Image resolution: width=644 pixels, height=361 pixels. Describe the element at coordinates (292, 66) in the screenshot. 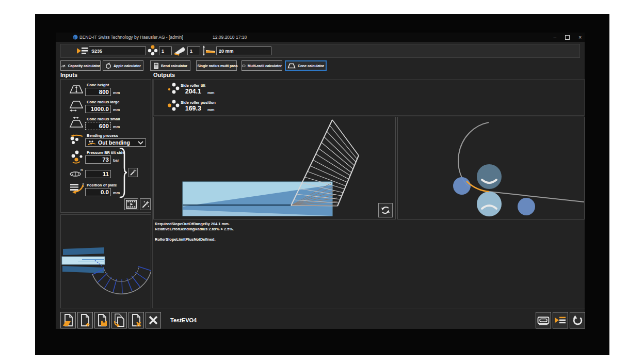

I see `cone-calc-icon` at that location.